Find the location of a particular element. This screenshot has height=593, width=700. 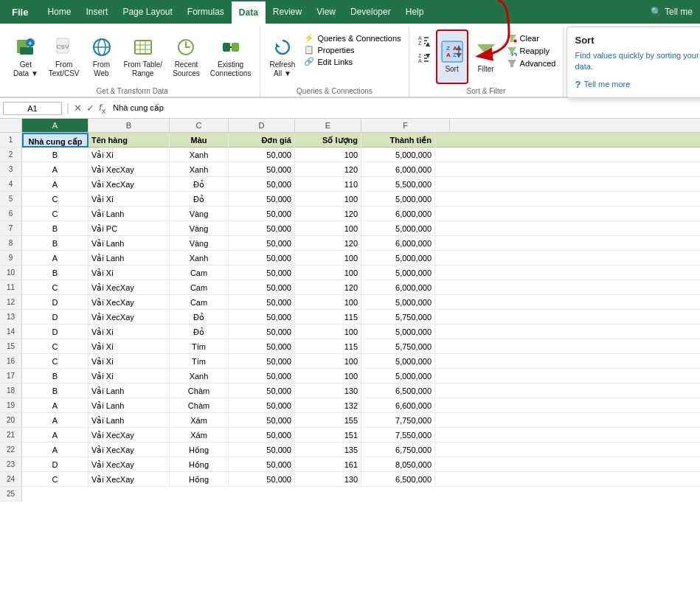

row-num-14: 14 is located at coordinates (10, 332).